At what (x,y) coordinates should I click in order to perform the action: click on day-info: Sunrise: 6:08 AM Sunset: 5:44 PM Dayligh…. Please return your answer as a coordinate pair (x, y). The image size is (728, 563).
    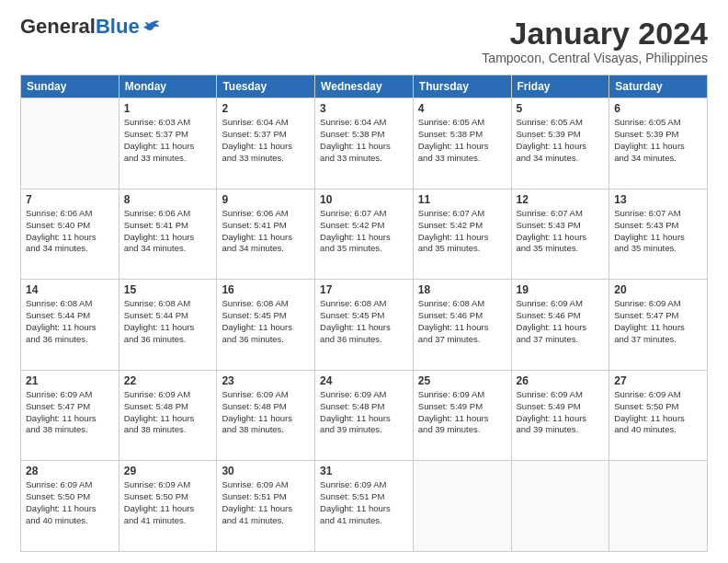
    Looking at the image, I should click on (70, 322).